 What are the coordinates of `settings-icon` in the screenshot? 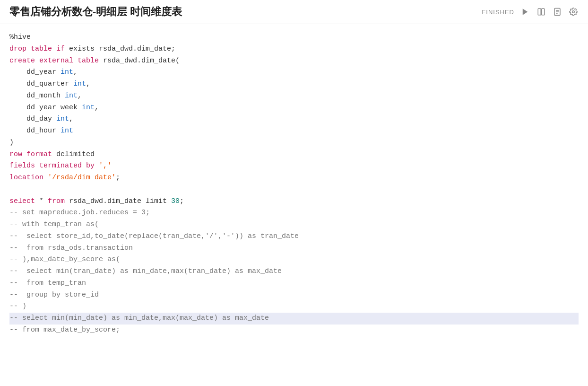 It's located at (573, 12).